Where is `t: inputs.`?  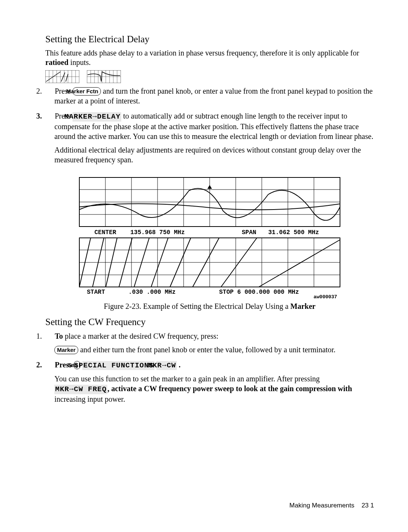
t: inputs. is located at coordinates (79, 62).